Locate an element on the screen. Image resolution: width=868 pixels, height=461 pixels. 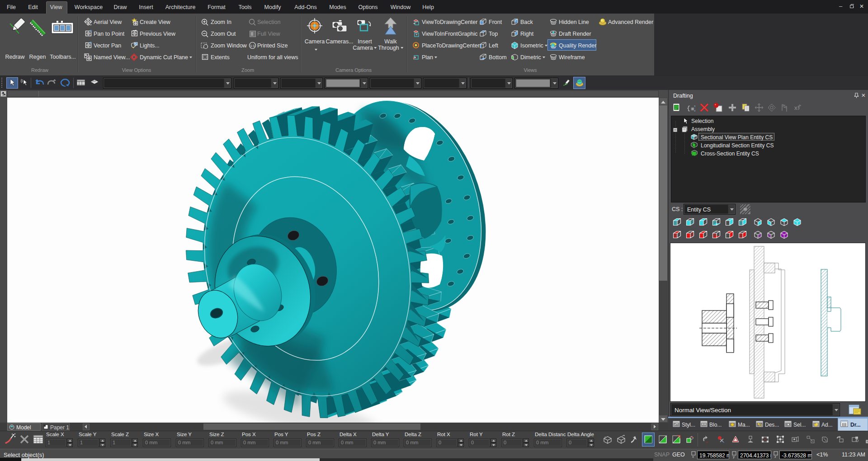
svg-text: x is located at coordinates (693, 456).